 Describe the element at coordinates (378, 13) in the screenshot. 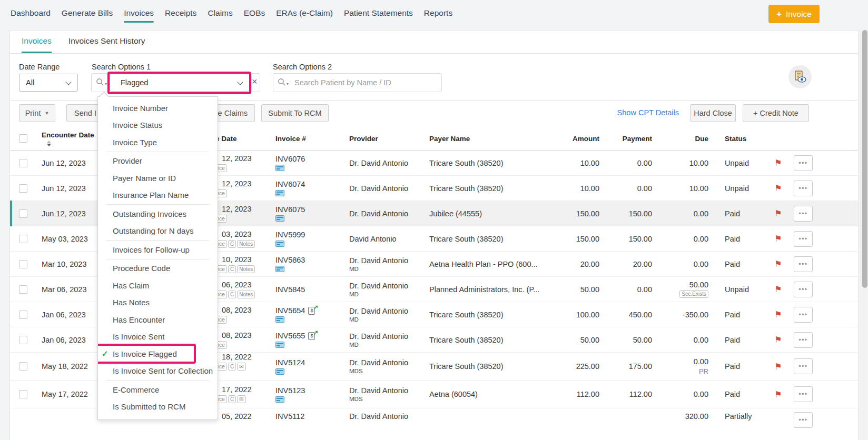

I see `nav-item-patient-statements: Patient Statements` at that location.